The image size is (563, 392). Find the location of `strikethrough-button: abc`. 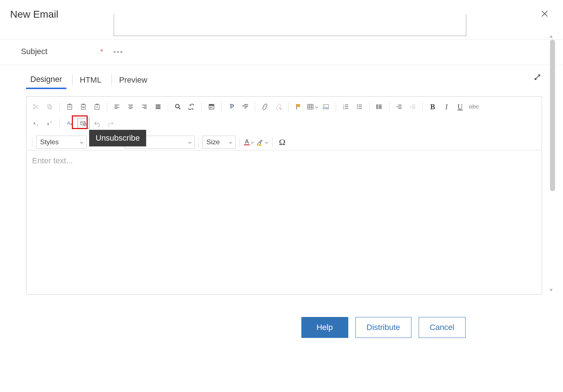

strikethrough-button: abc is located at coordinates (474, 107).